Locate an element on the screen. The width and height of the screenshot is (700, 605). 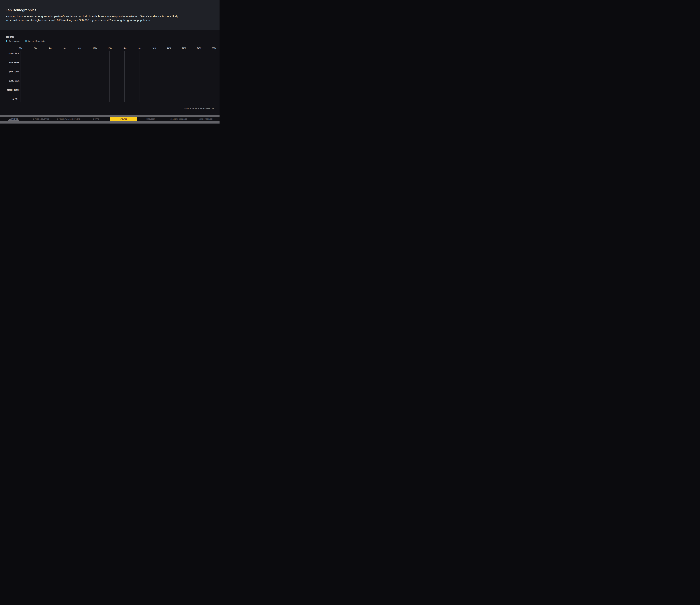
nav-tab-3: 3/ APPS is located at coordinates (96, 119).